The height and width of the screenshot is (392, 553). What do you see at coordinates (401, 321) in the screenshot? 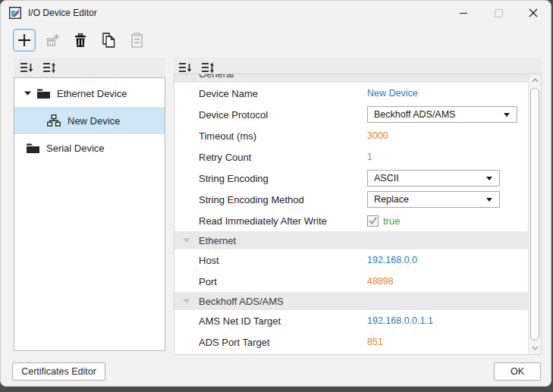
I see `ams-net-id-target-value: 192.168.0.0.1.1` at bounding box center [401, 321].